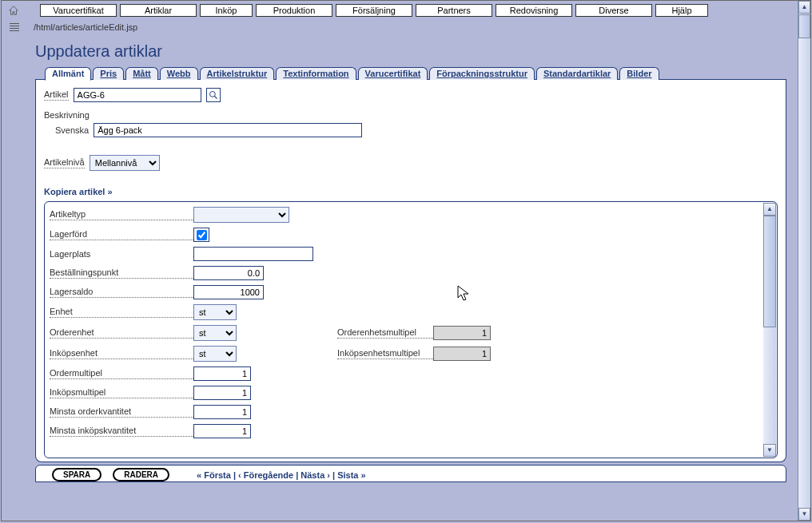  Describe the element at coordinates (179, 73) in the screenshot. I see `tab-webb: Webb` at that location.